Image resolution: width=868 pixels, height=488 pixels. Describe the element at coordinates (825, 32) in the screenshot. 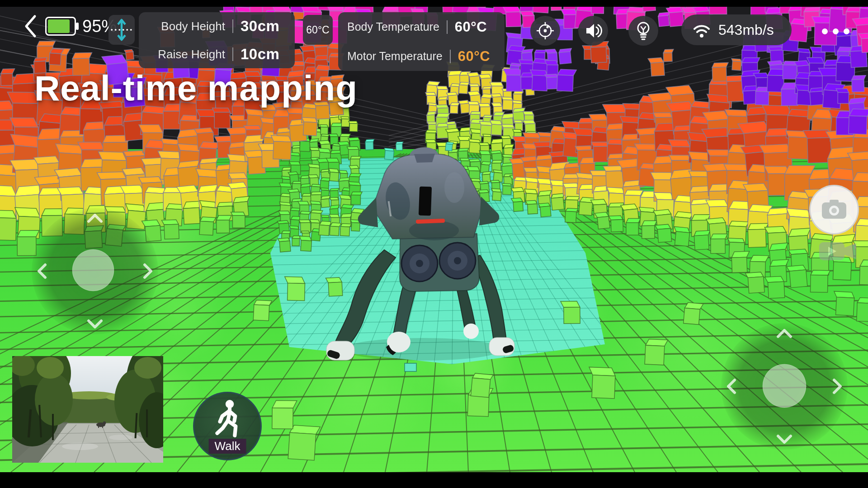

I see `ellipsis-icon` at that location.